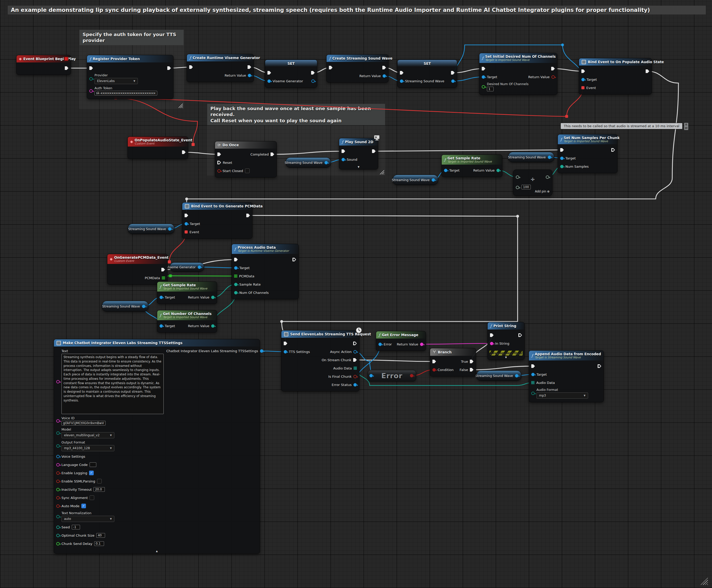 The width and height of the screenshot is (712, 588). What do you see at coordinates (355, 352) in the screenshot?
I see `async-pin` at bounding box center [355, 352].